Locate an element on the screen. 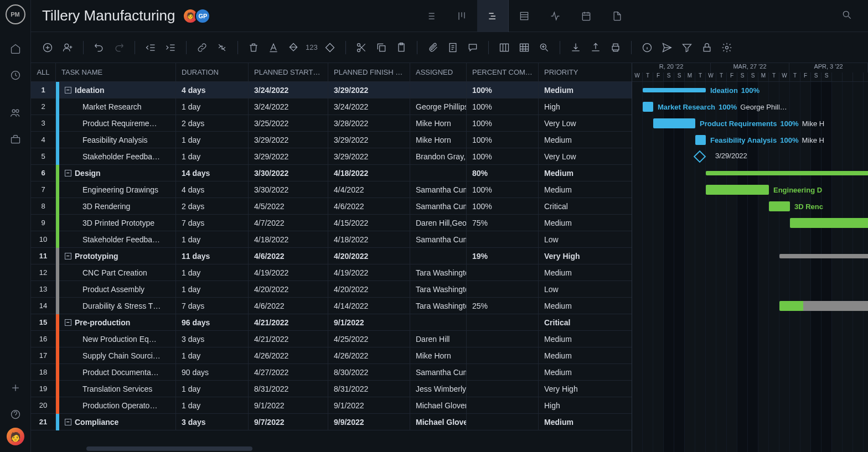 This screenshot has height=452, width=868. note-icon is located at coordinates (453, 48).